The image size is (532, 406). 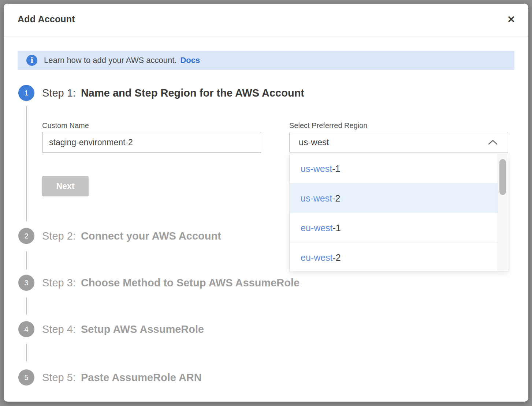 What do you see at coordinates (26, 93) in the screenshot?
I see `step-1-badge: 1` at bounding box center [26, 93].